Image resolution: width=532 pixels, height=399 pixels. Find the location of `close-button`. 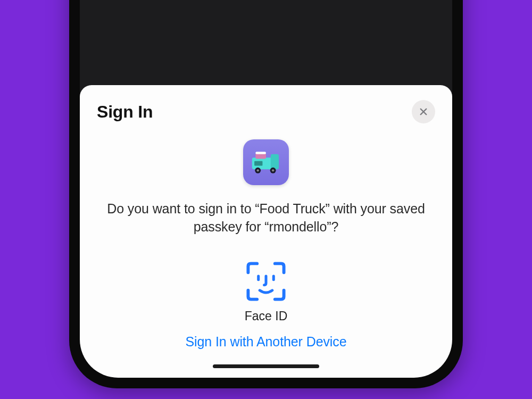

close-button is located at coordinates (423, 112).